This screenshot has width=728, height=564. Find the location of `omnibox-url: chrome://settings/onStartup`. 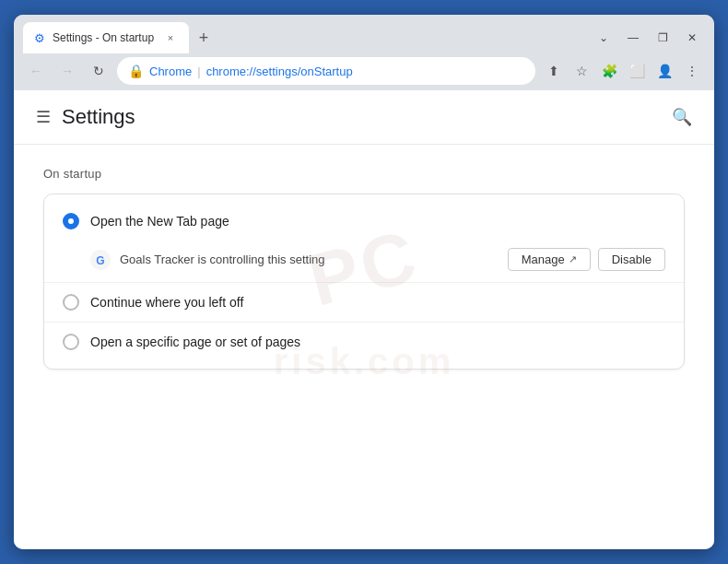

omnibox-url: chrome://settings/onStartup is located at coordinates (280, 72).